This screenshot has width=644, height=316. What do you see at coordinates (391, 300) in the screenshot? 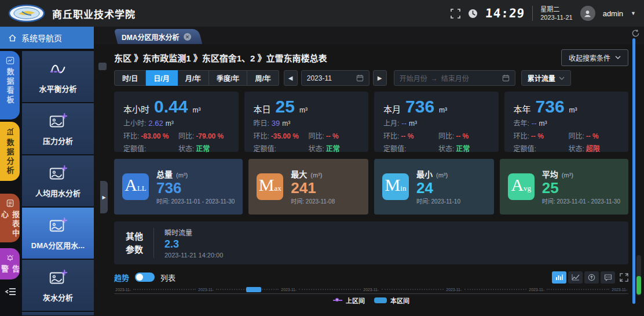
I see `legend-item-current-range: 本区间` at bounding box center [391, 300].